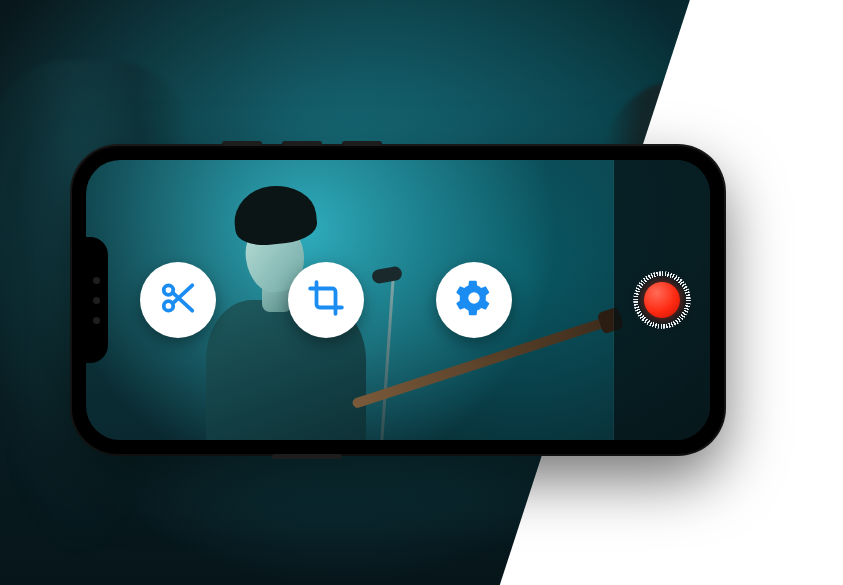  What do you see at coordinates (178, 300) in the screenshot?
I see `cut-button` at bounding box center [178, 300].